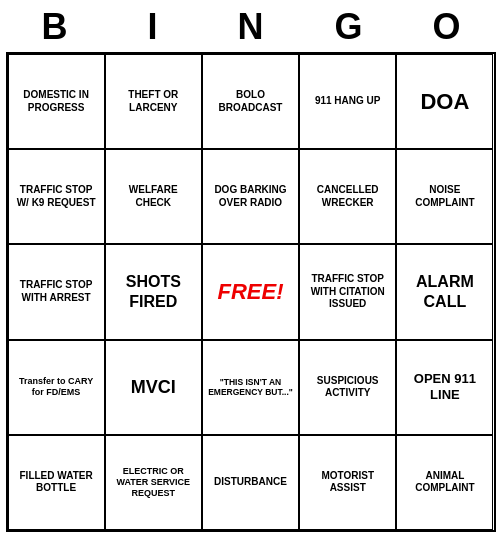 The width and height of the screenshot is (501, 544). Describe the element at coordinates (56, 196) in the screenshot. I see `cell-5: TRAFFIC STOP W/ K9 REQUEST` at that location.